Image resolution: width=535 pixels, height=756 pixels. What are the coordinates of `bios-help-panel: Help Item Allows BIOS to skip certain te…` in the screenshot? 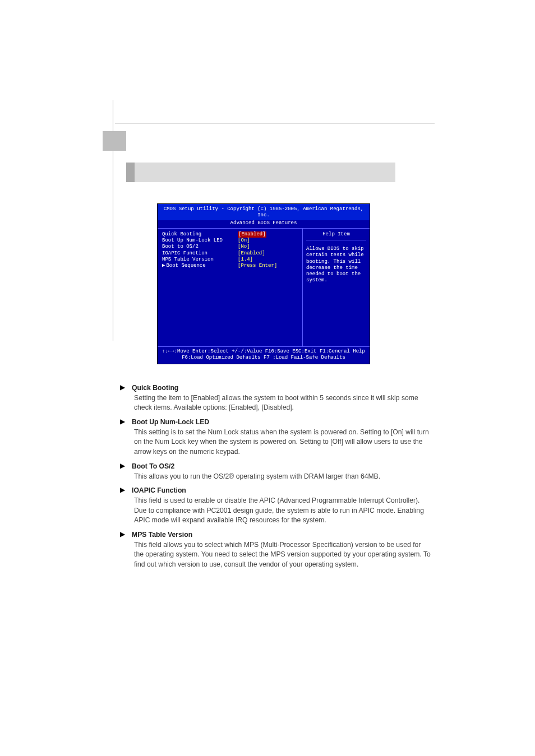 It's located at (336, 287).